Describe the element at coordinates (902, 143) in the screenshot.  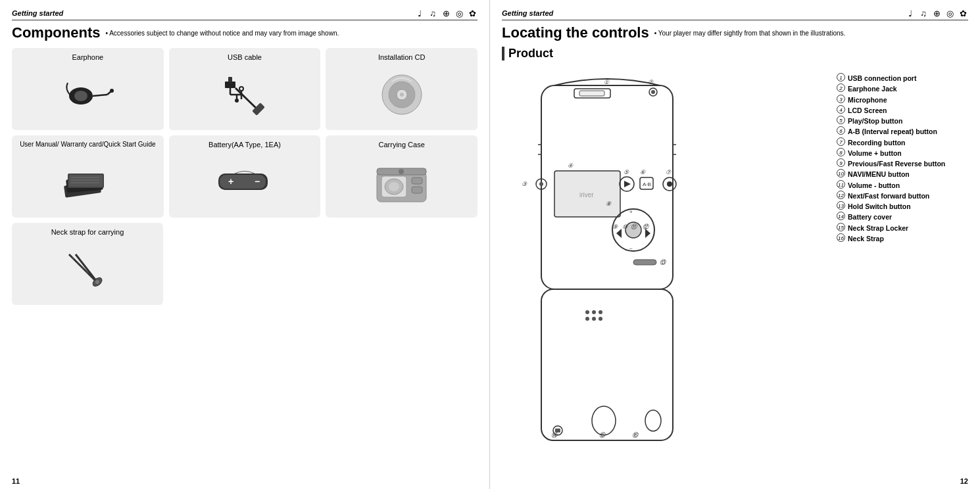
I see `control-item-7: 7 Recording button` at that location.